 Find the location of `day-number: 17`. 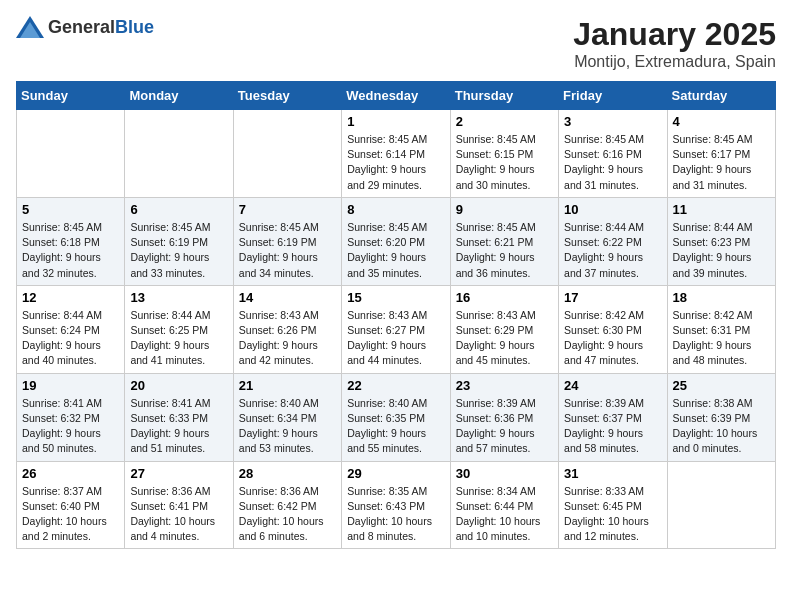

day-number: 17 is located at coordinates (612, 298).